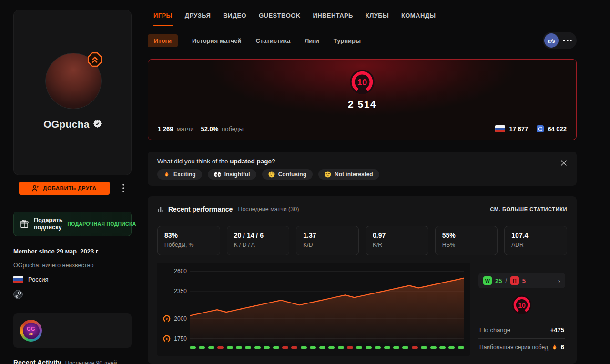 Image resolution: width=610 pixels, height=364 pixels. I want to click on gift-subscription-link: ПОДАРОЧНАЯ ПОДПИСКА, so click(102, 224).